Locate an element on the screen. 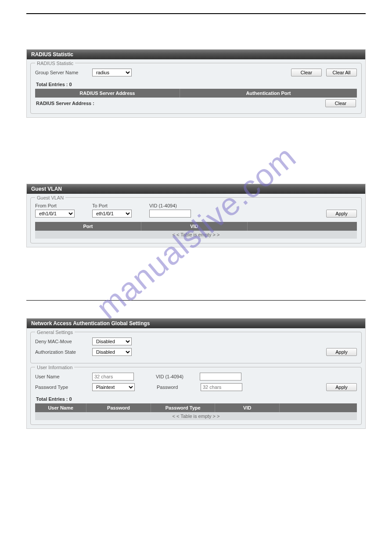 The height and width of the screenshot is (555, 392). guest-vlan-empty: < < Table is empty > > is located at coordinates (196, 235).